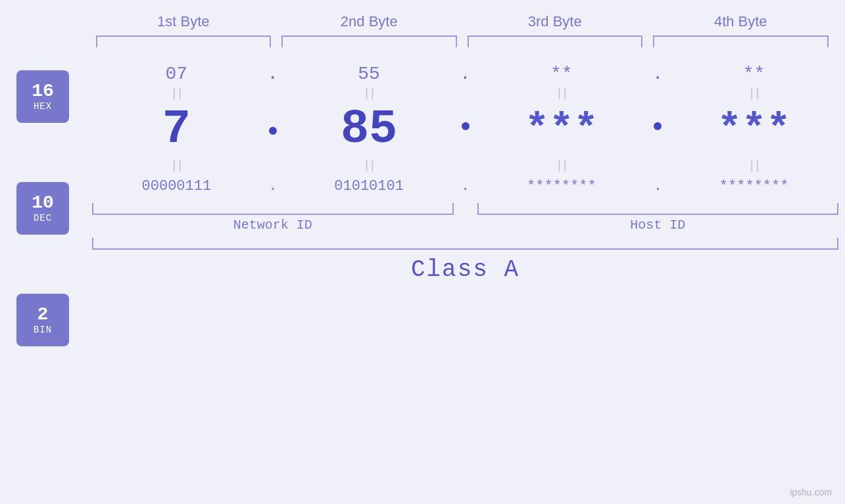 The image size is (845, 504). Describe the element at coordinates (562, 187) in the screenshot. I see `bin-b3: ********` at that location.